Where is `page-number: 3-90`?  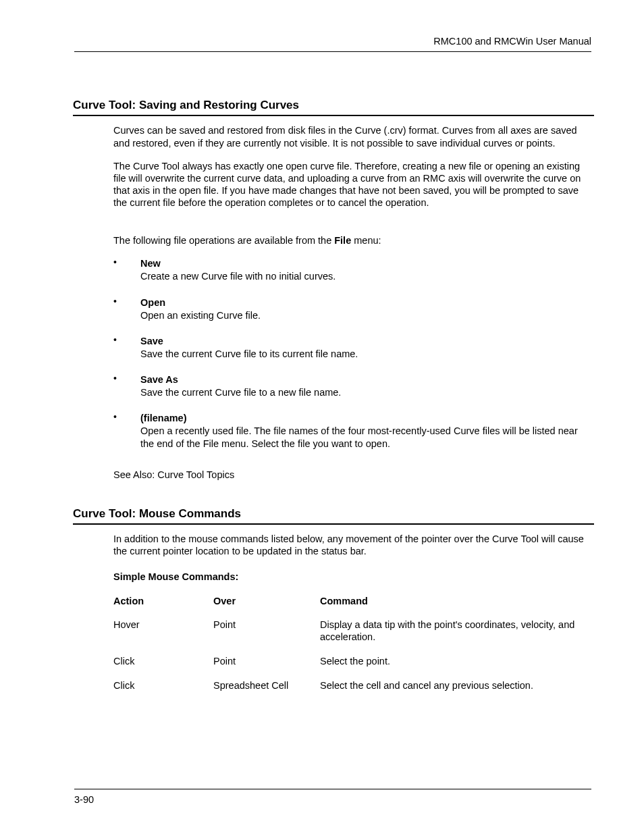
page-number: 3-90 is located at coordinates (333, 800).